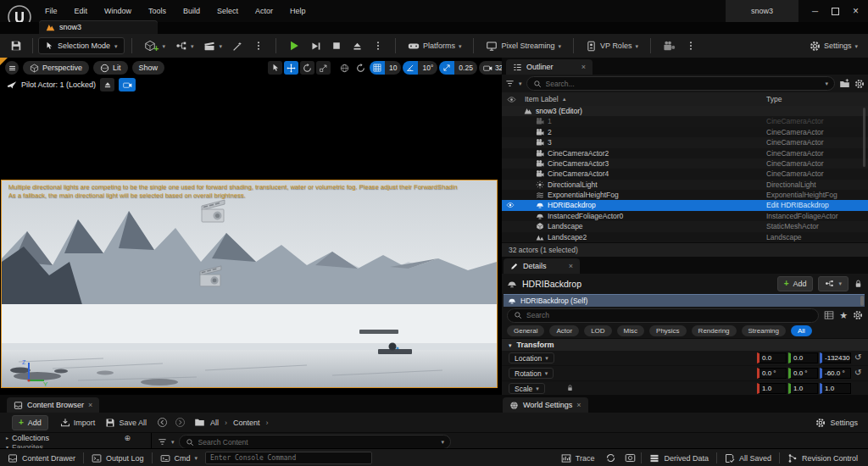 The width and height of the screenshot is (868, 466). Describe the element at coordinates (683, 84) in the screenshot. I see `outliner-search-input` at that location.